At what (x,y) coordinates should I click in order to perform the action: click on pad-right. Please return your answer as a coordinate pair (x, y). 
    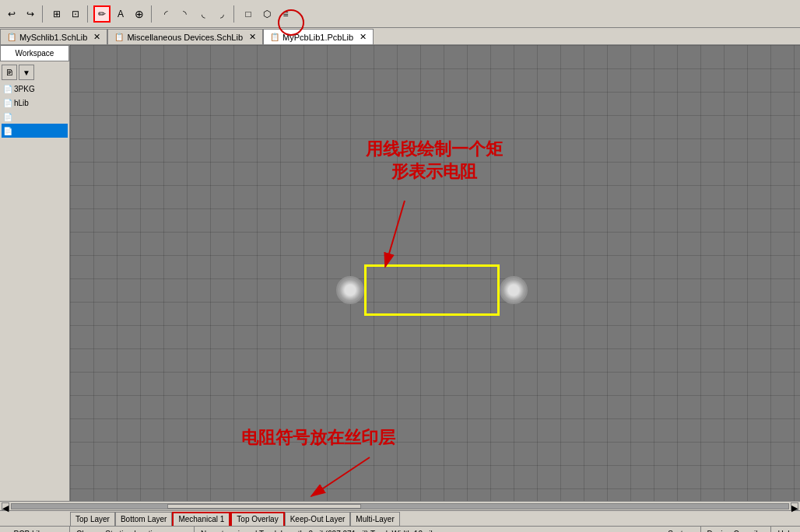
    Looking at the image, I should click on (514, 290).